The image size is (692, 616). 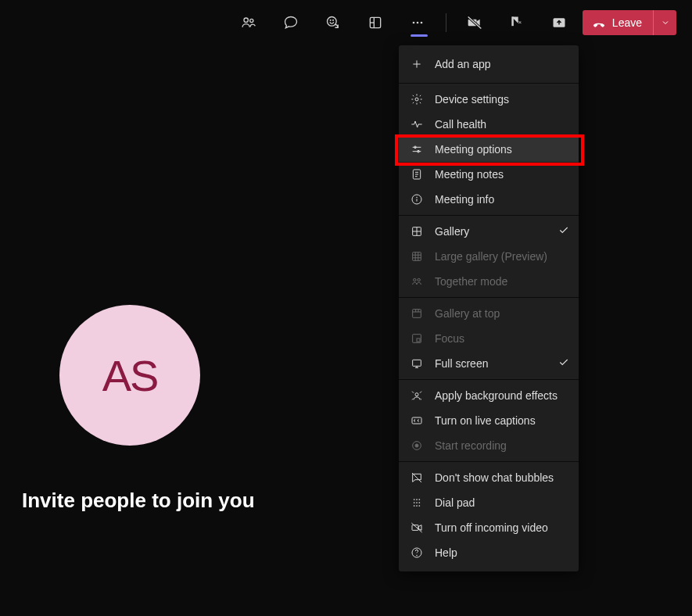 What do you see at coordinates (665, 23) in the screenshot?
I see `leave-options-caret` at bounding box center [665, 23].